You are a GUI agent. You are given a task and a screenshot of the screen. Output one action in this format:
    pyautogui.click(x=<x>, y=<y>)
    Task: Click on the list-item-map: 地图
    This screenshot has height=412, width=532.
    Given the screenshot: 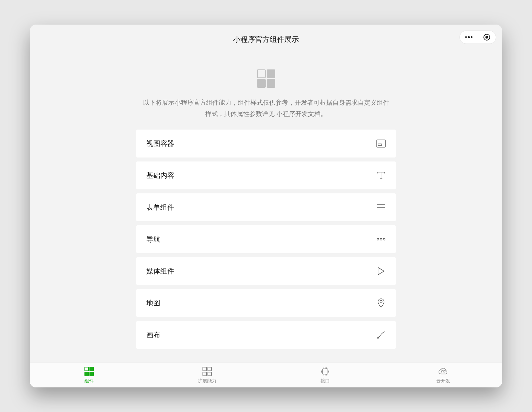 What is the action you would take?
    pyautogui.click(x=266, y=303)
    